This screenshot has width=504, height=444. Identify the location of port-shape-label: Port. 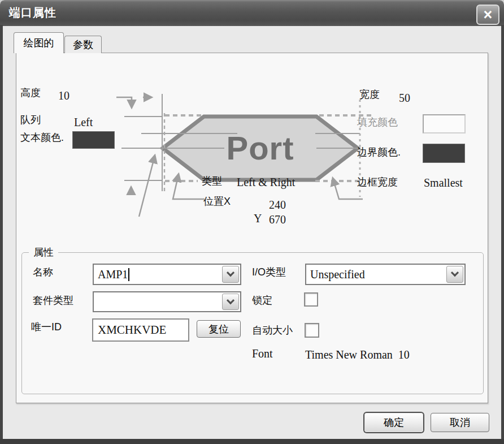
(260, 148).